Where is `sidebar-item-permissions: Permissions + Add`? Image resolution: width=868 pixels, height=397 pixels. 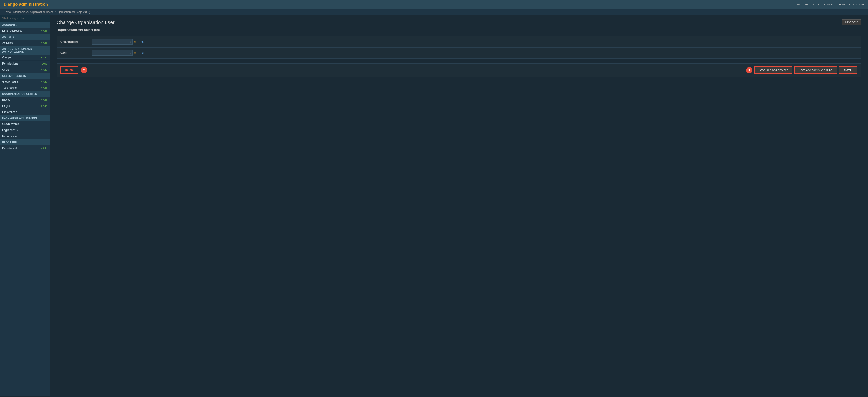
sidebar-item-permissions: Permissions + Add is located at coordinates (25, 64).